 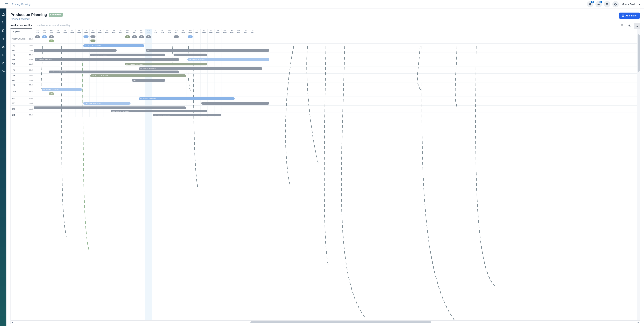 I want to click on day-11/14: Mon11/14, so click(x=176, y=32).